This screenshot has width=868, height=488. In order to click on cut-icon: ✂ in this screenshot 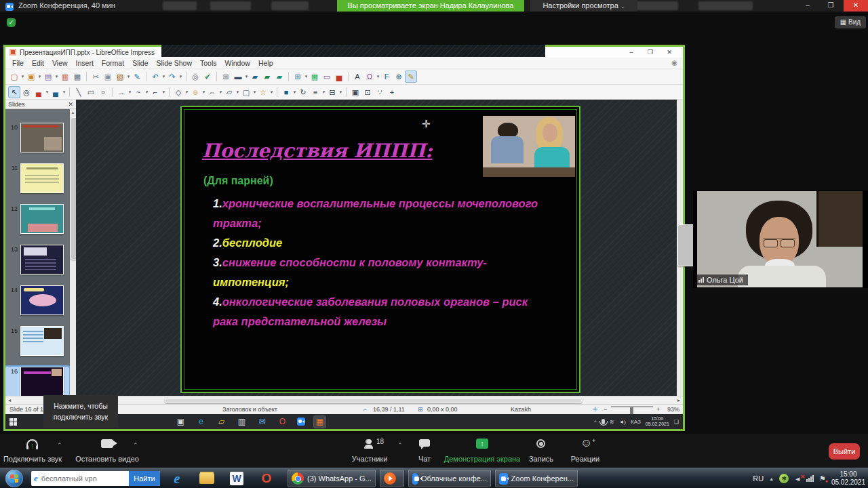, I will do `click(96, 77)`.